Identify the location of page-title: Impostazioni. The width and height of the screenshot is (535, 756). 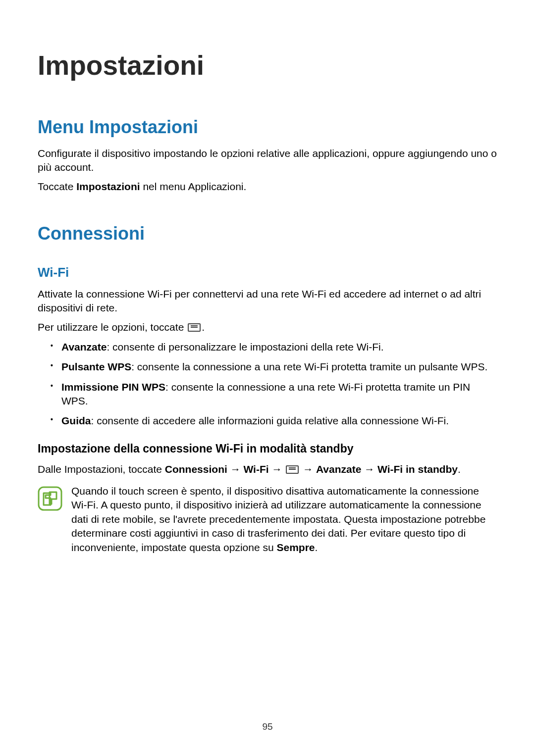
(268, 65).